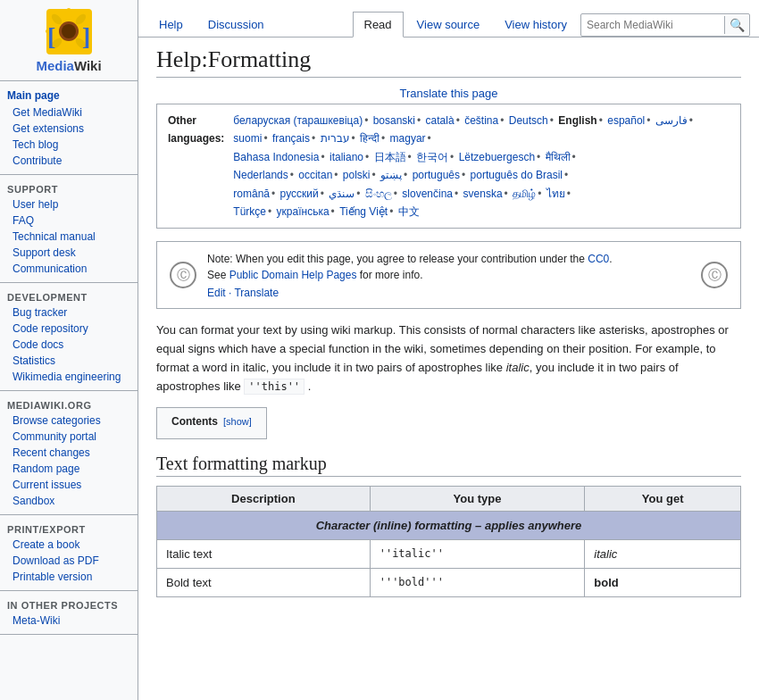 This screenshot has width=759, height=700. What do you see at coordinates (69, 561) in the screenshot?
I see `sidebar-item-download-pdf: Download as PDF` at bounding box center [69, 561].